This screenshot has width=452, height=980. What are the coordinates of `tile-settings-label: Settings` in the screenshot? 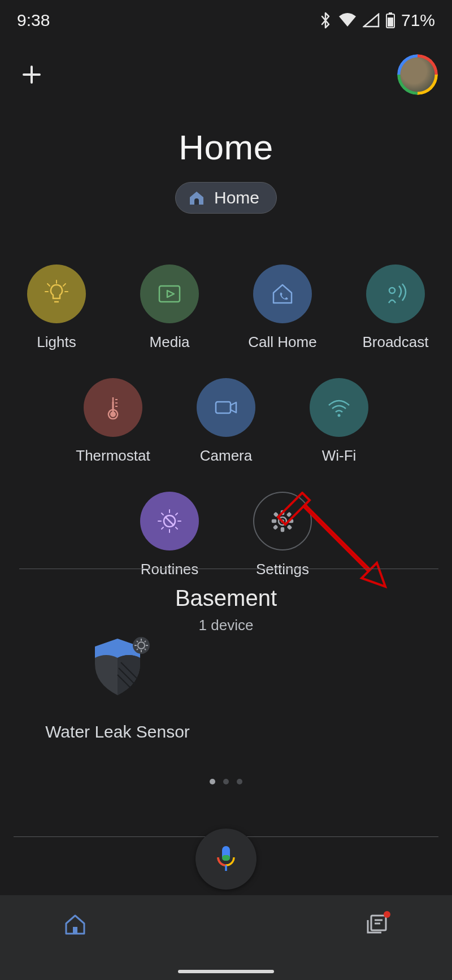 It's located at (282, 570).